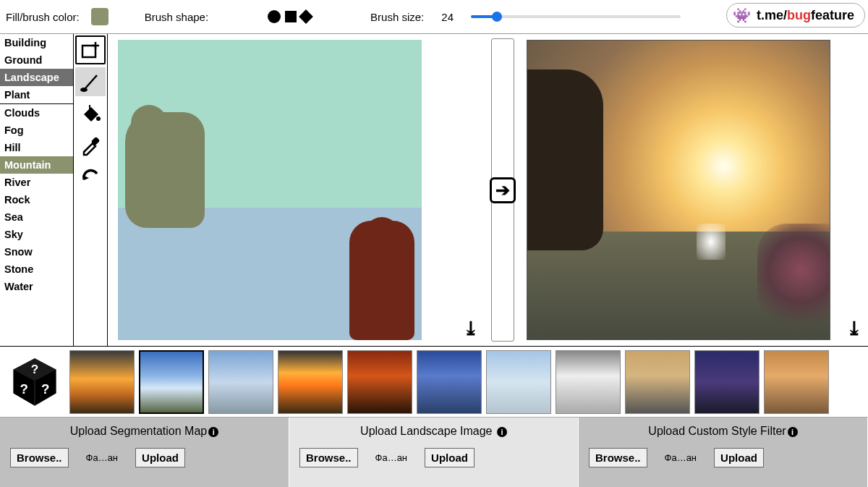 This screenshot has width=868, height=487. What do you see at coordinates (392, 457) in the screenshot?
I see `landscape-filename: Фа…ан` at bounding box center [392, 457].